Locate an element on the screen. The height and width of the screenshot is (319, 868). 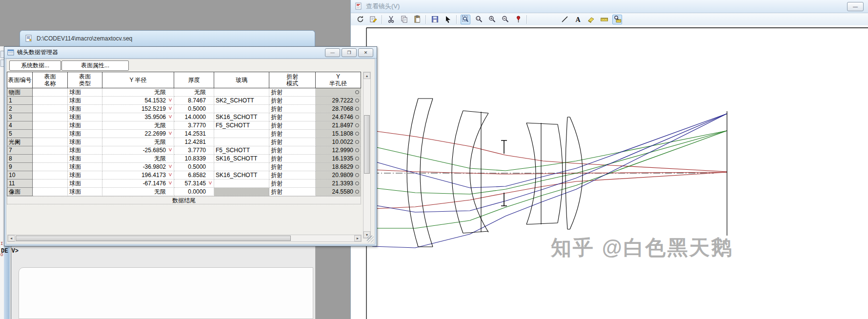
row-header-cell: 像面 is located at coordinates (20, 192).